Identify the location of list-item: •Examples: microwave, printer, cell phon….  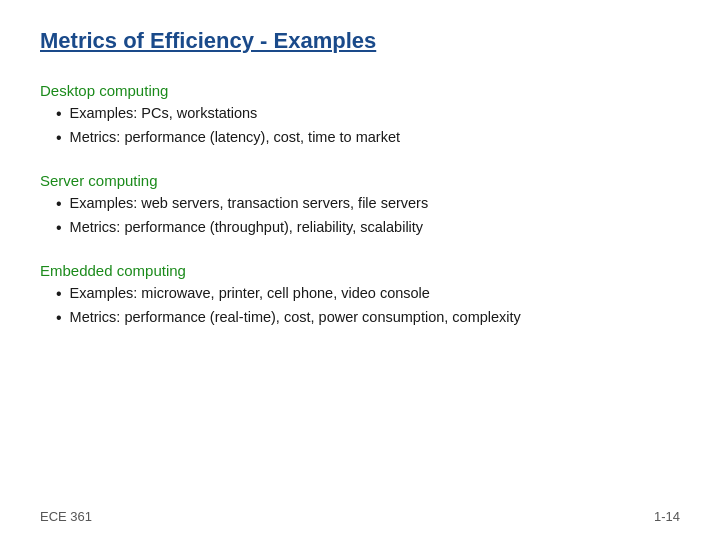
(368, 294).